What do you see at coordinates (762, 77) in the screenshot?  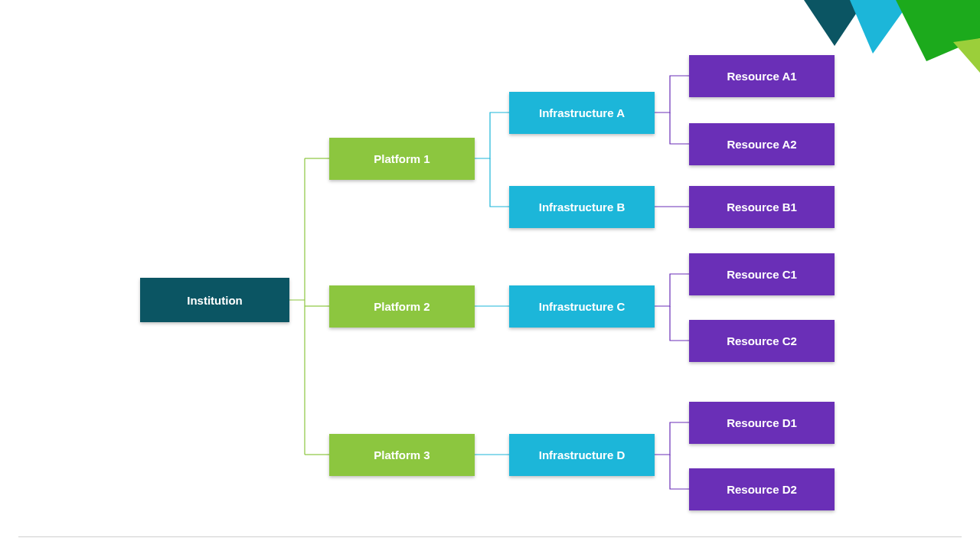 I see `resource-node: Resource A1` at bounding box center [762, 77].